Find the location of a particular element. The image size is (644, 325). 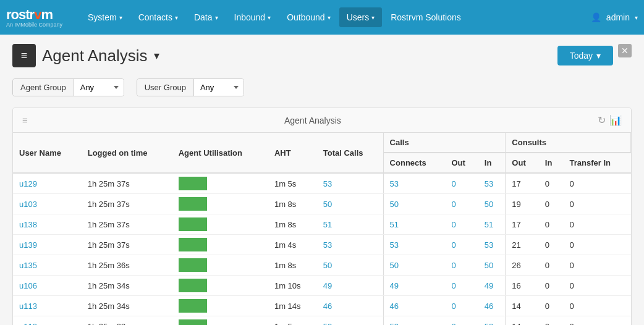

nav-item-outbound: Outbound ▾ is located at coordinates (309, 17).